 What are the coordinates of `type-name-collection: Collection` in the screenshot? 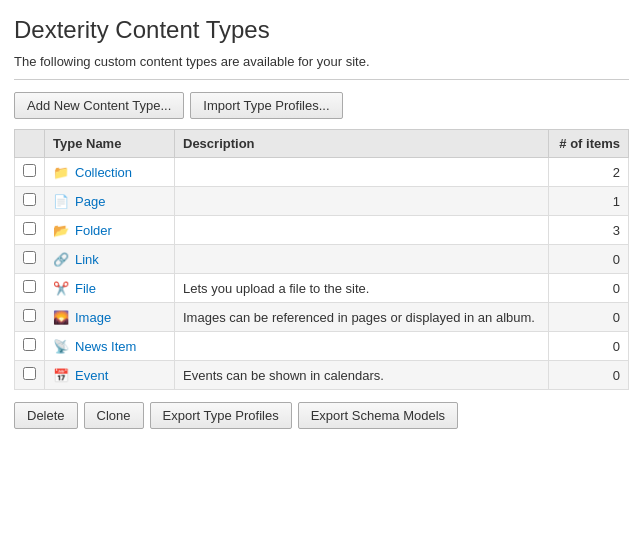 It's located at (104, 172).